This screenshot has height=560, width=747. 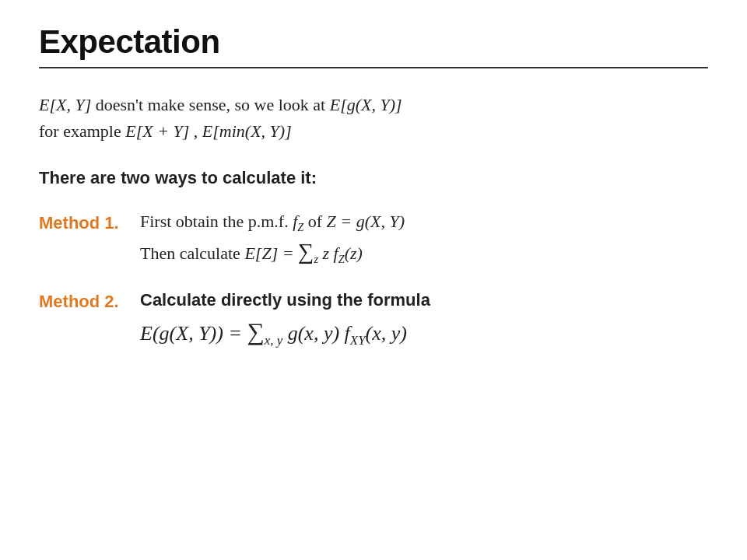 What do you see at coordinates (247, 131) in the screenshot?
I see `intro-math4: E[min(X, Y)]` at bounding box center [247, 131].